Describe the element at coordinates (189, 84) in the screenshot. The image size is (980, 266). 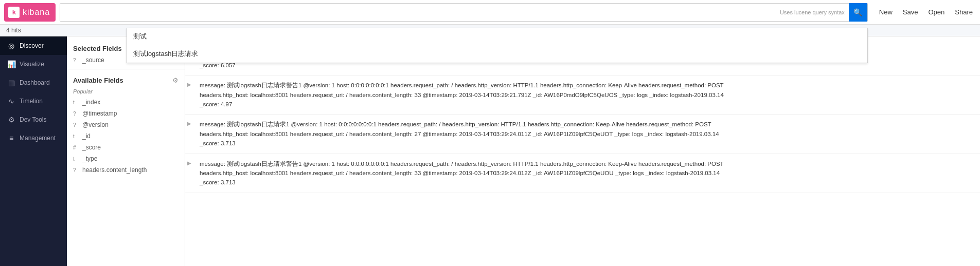
I see `expand-icon-1: ▶` at that location.